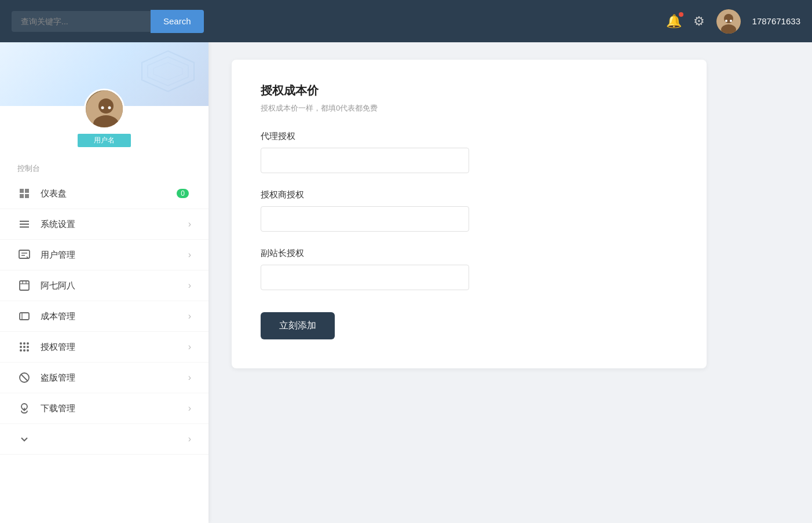 The image size is (812, 523). Describe the element at coordinates (115, 316) in the screenshot. I see `sidebar-item-label-cost: 成本管理` at that location.